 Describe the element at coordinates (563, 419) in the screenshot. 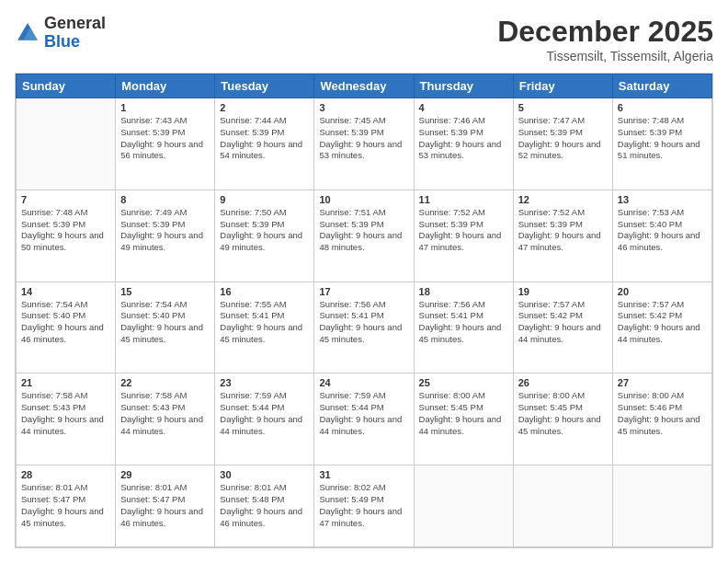

I see `day-cell: 26 Sunrise: 8:00 AM Sunset: 5:45 PM Dayl…` at that location.